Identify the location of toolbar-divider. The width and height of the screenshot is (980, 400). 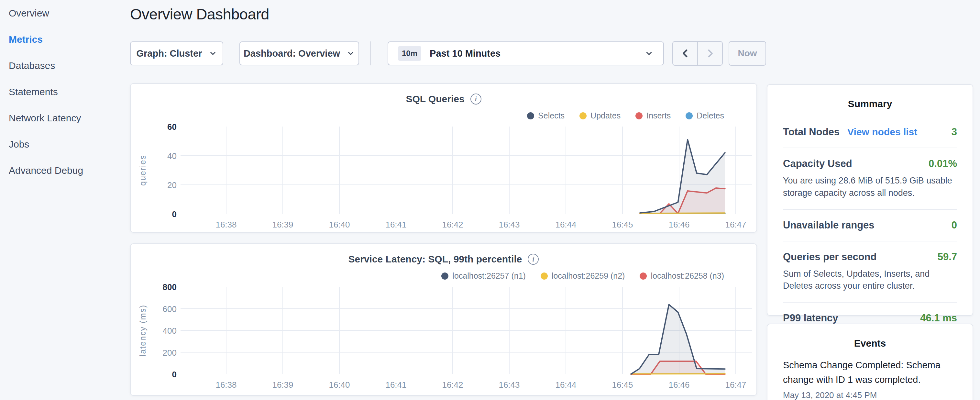
(371, 53).